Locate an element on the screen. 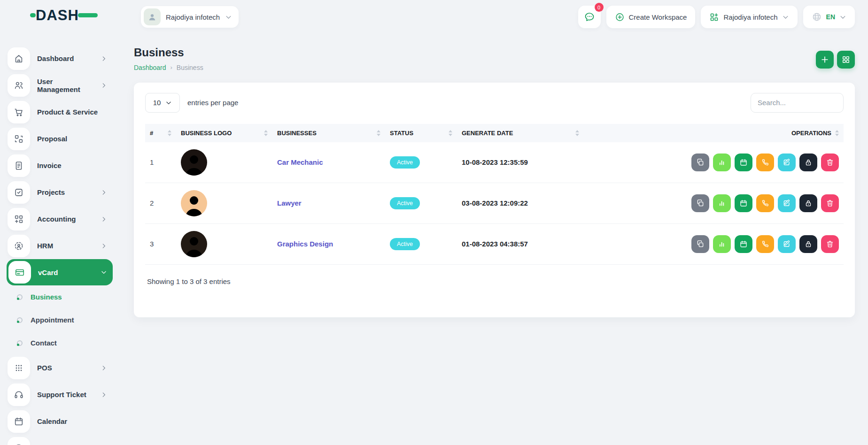  sidebar-subitem-label: Contact is located at coordinates (44, 343).